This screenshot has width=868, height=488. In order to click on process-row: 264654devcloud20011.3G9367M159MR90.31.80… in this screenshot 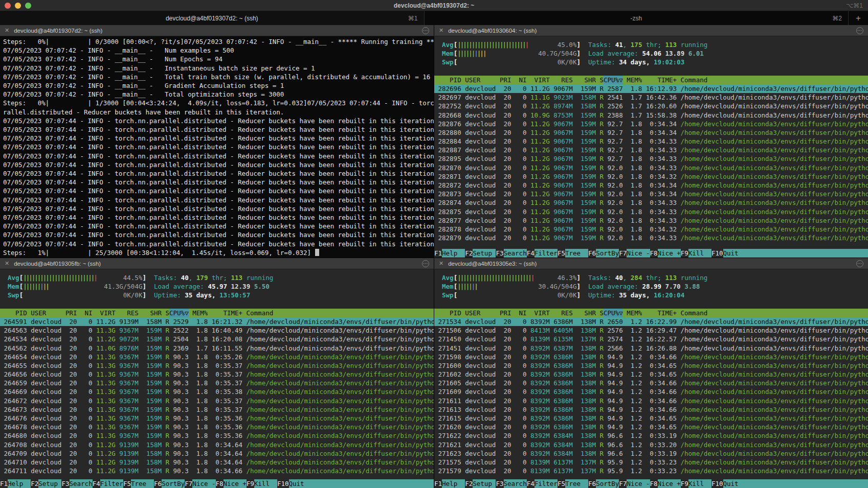, I will do `click(217, 357)`.